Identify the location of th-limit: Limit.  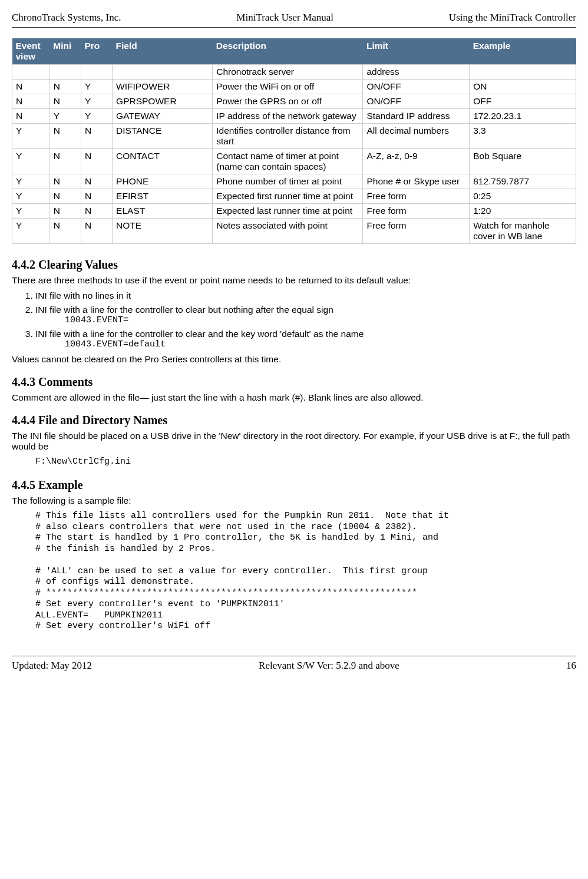
(416, 52).